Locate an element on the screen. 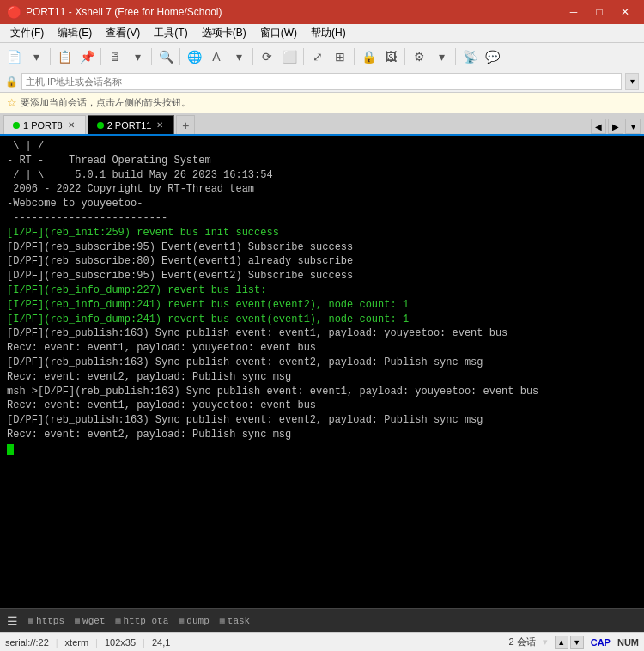 The image size is (644, 651). menu-help: 帮助(H) is located at coordinates (328, 33).